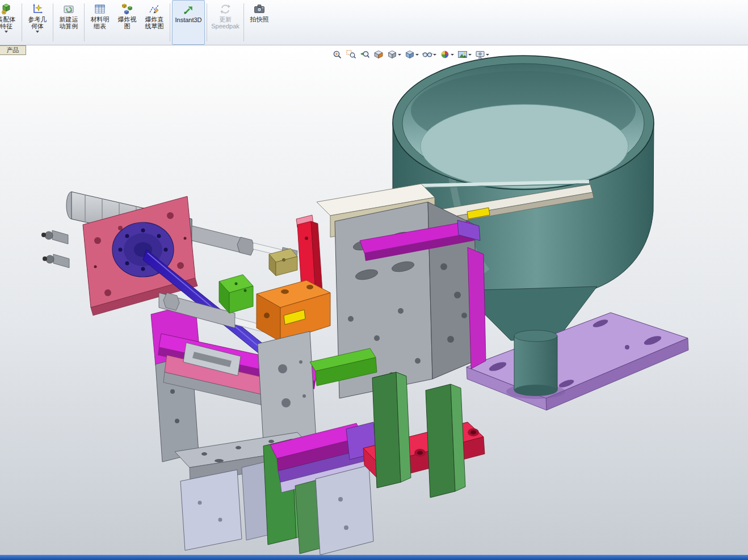  Describe the element at coordinates (259, 23) in the screenshot. I see `toolbar-button-snapshot: 拍快照` at that location.